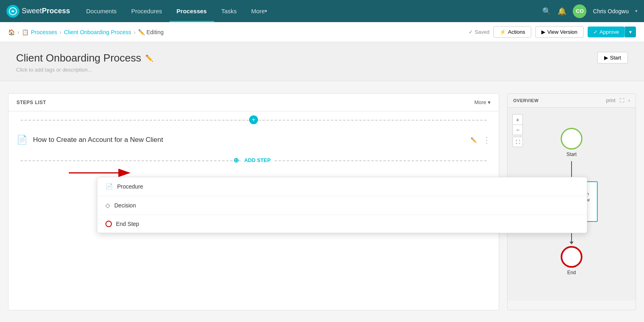 This screenshot has width=644, height=322. Describe the element at coordinates (630, 32) in the screenshot. I see `approve-dropdown-button: ▾` at that location.